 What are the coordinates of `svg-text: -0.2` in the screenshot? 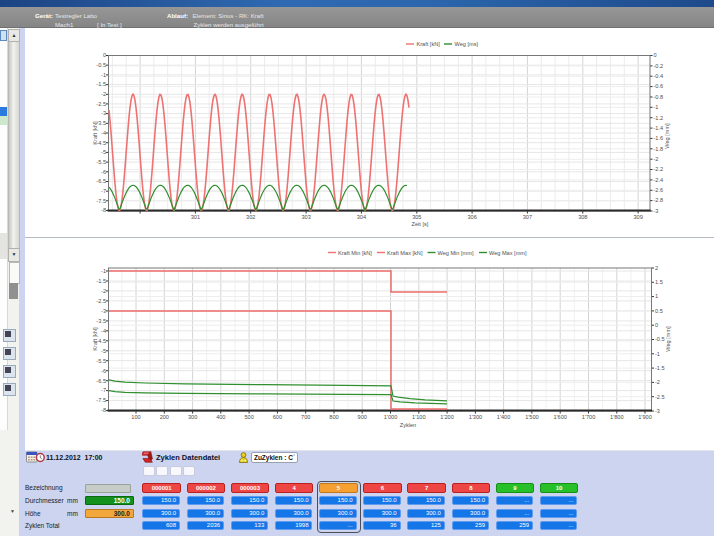 It's located at (659, 66).